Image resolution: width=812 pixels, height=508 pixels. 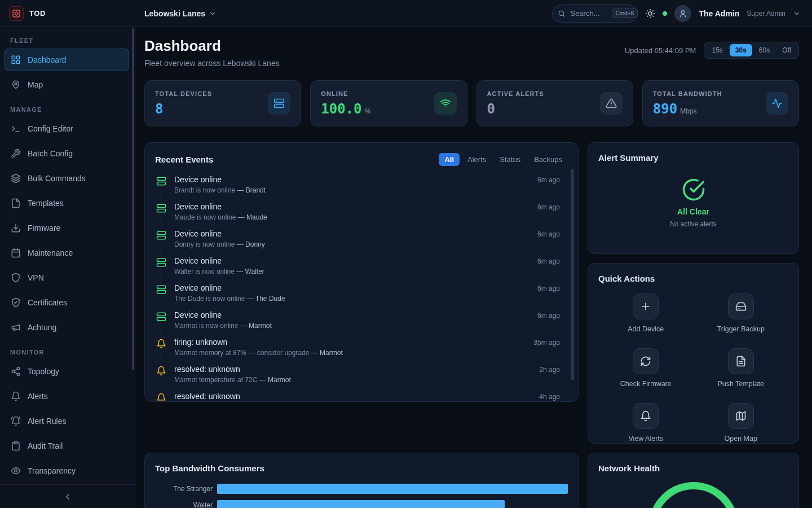 What do you see at coordinates (16, 203) in the screenshot?
I see `file-icon` at bounding box center [16, 203].